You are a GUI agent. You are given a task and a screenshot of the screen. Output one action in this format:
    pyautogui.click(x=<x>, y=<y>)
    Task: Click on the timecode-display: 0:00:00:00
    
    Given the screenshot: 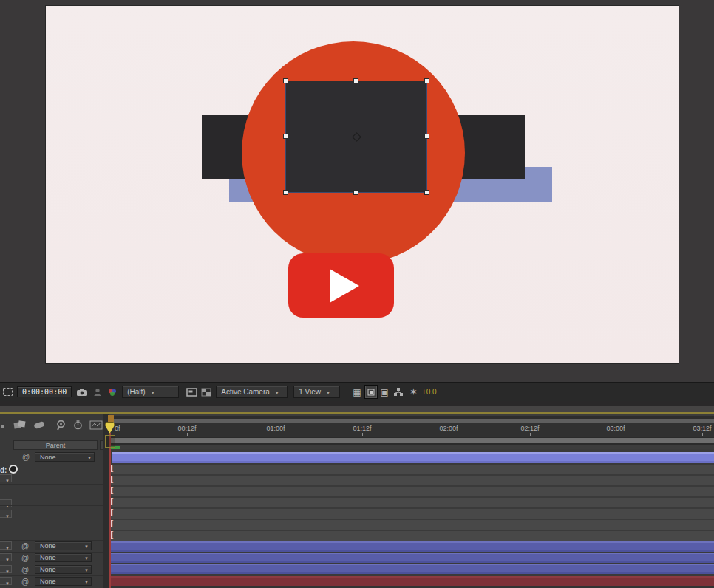 What is the action you would take?
    pyautogui.click(x=44, y=392)
    